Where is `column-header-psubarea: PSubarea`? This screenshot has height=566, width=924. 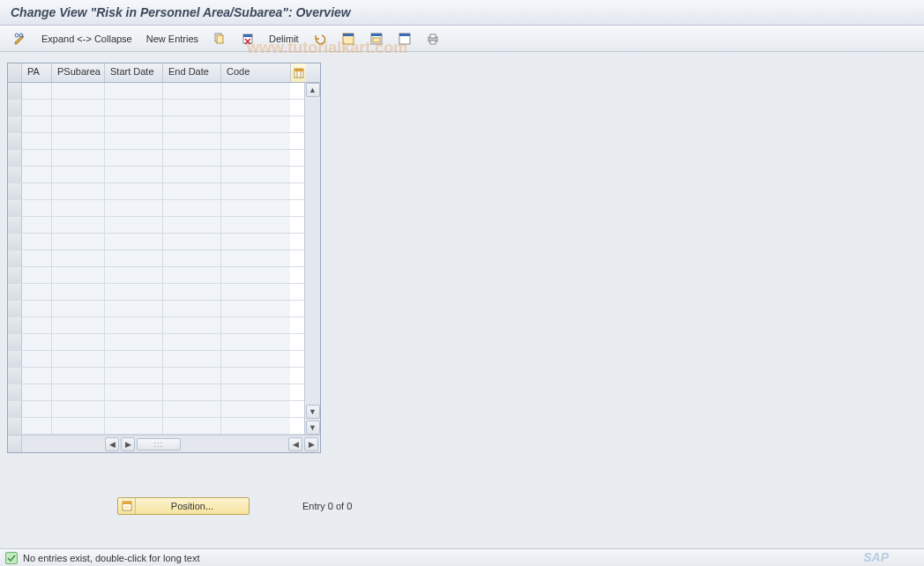
column-header-psubarea: PSubarea is located at coordinates (78, 72).